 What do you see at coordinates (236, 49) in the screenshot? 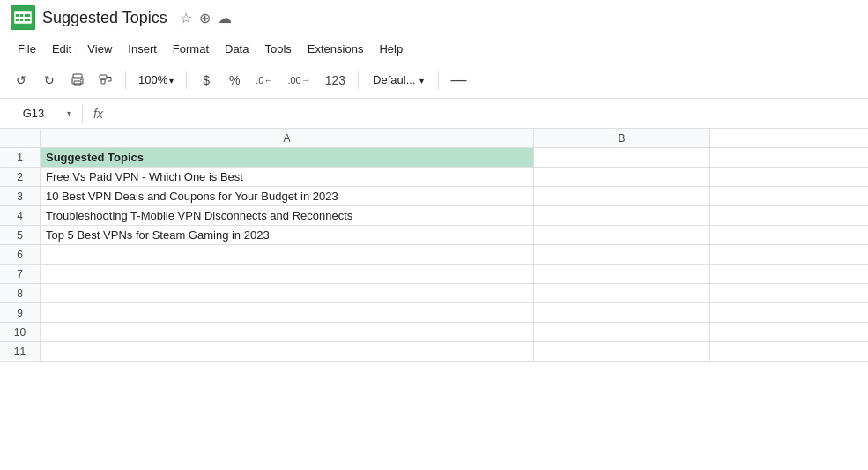
I see `menu-data: Data` at bounding box center [236, 49].